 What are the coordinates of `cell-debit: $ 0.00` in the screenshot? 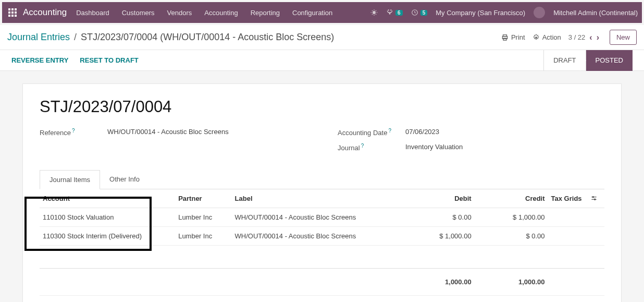 It's located at (438, 217).